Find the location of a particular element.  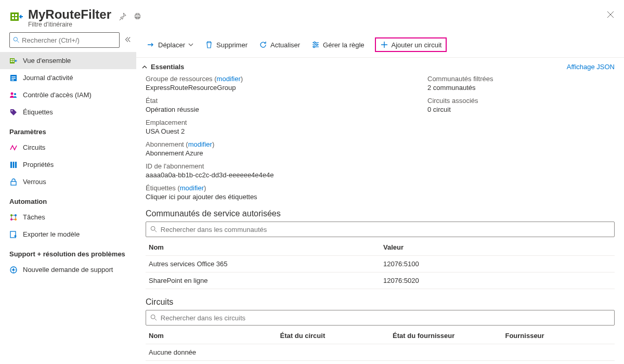

route-filter-small-icon is located at coordinates (14, 61).